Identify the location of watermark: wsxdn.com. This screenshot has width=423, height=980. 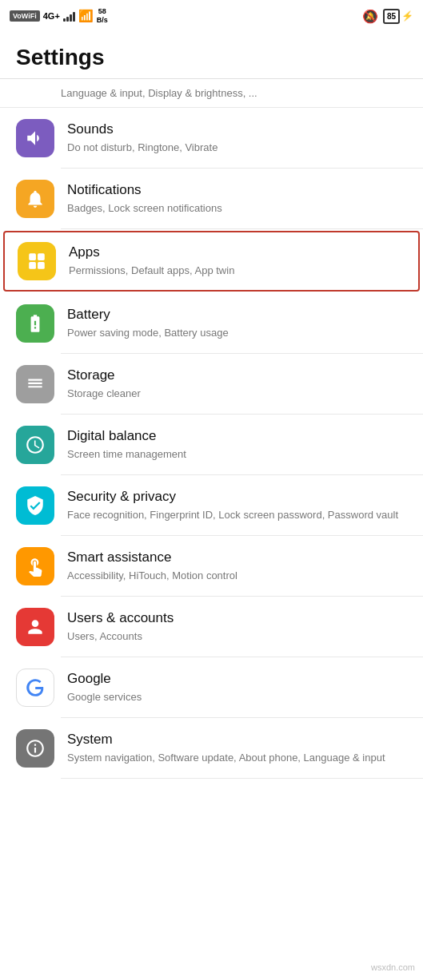
(393, 967).